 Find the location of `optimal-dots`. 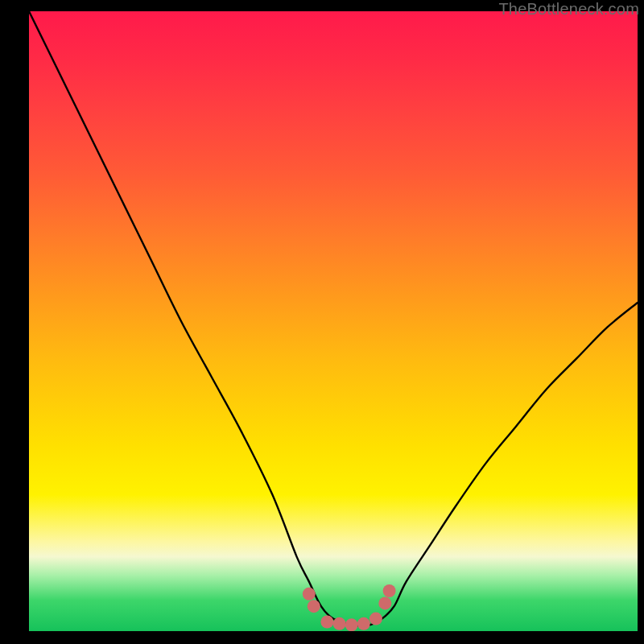

optimal-dots is located at coordinates (349, 608).